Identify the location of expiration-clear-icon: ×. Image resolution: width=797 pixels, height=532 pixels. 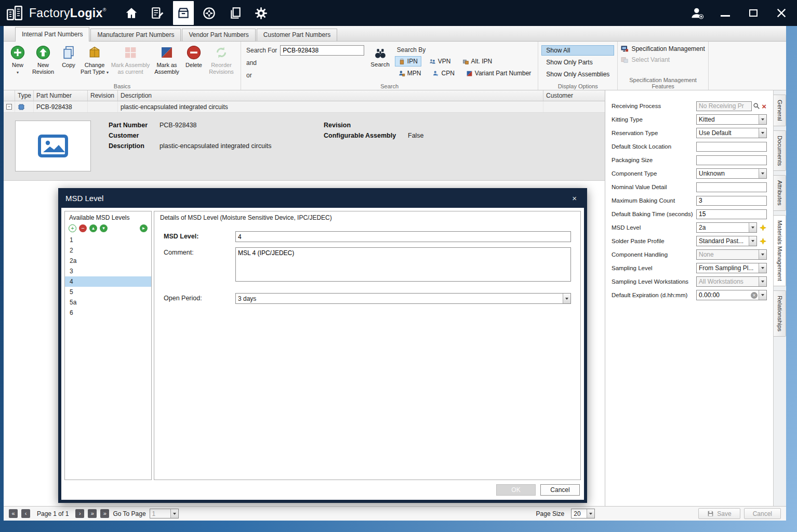
(754, 295).